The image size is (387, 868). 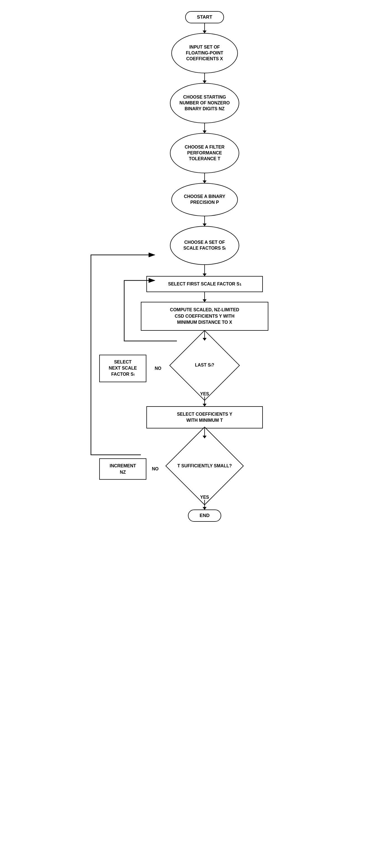 What do you see at coordinates (205, 245) in the screenshot?
I see `choose-scale-node: CHOOSE A SET OF SCALE FACTORS Sᵢ` at bounding box center [205, 245].